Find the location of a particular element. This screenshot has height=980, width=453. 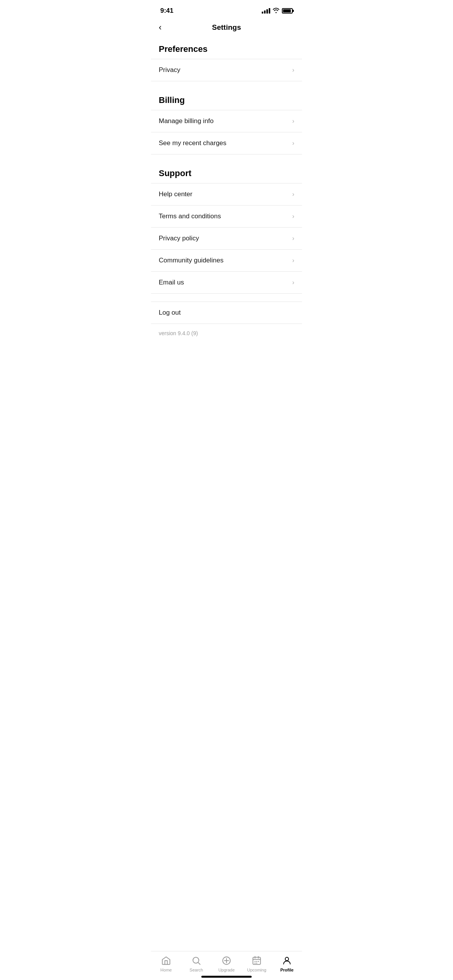

back-button: ‹ is located at coordinates (160, 27).